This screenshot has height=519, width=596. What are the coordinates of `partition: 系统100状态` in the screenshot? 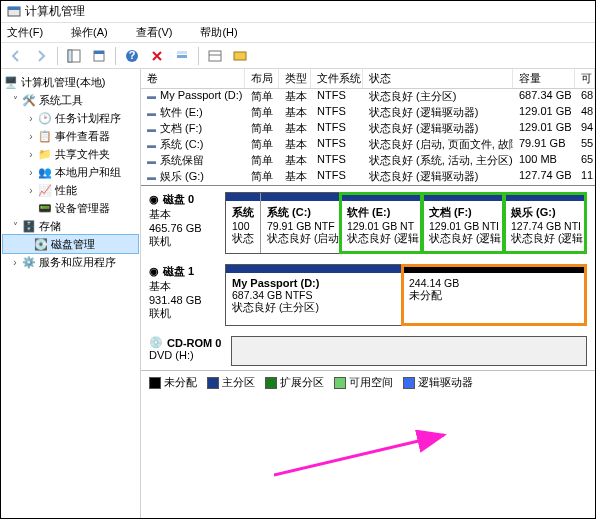 It's located at (243, 223).